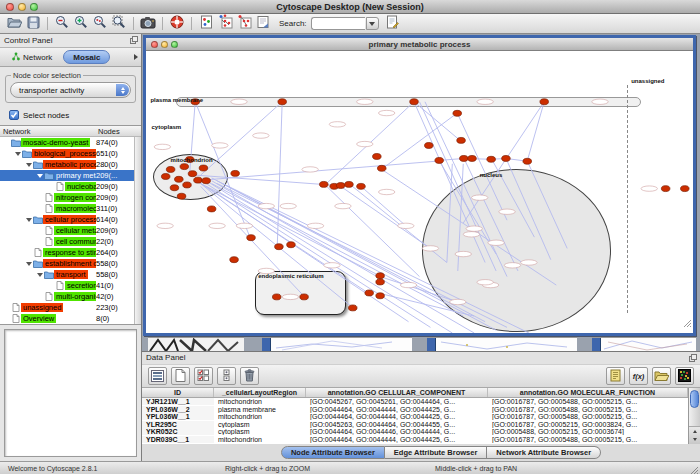 This screenshot has height=474, width=700. What do you see at coordinates (67, 208) in the screenshot?
I see `tree-item: macromolecule311(0)` at bounding box center [67, 208].